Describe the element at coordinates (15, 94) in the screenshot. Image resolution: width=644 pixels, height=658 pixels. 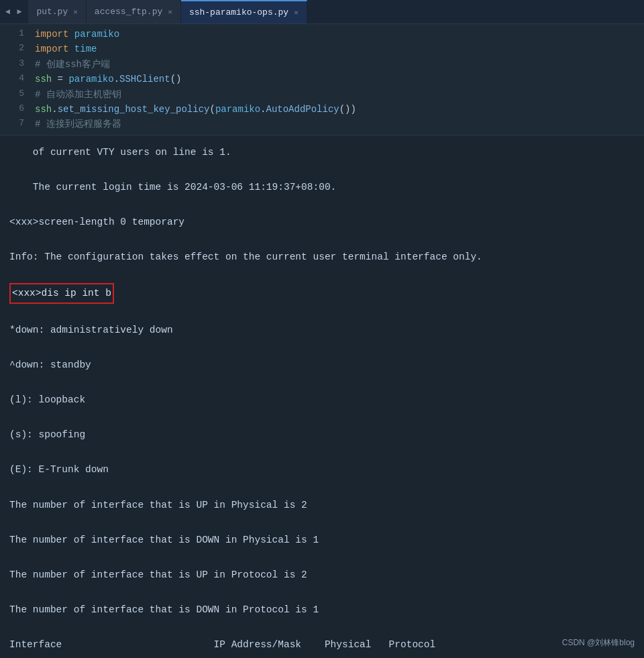
I see `line-number: 5` at that location.